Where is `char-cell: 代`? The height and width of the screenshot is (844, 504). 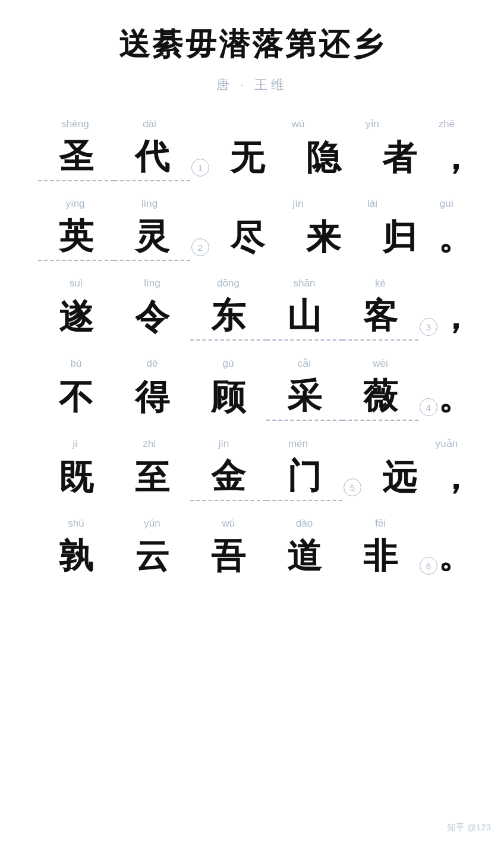
char-cell: 代 is located at coordinates (152, 158).